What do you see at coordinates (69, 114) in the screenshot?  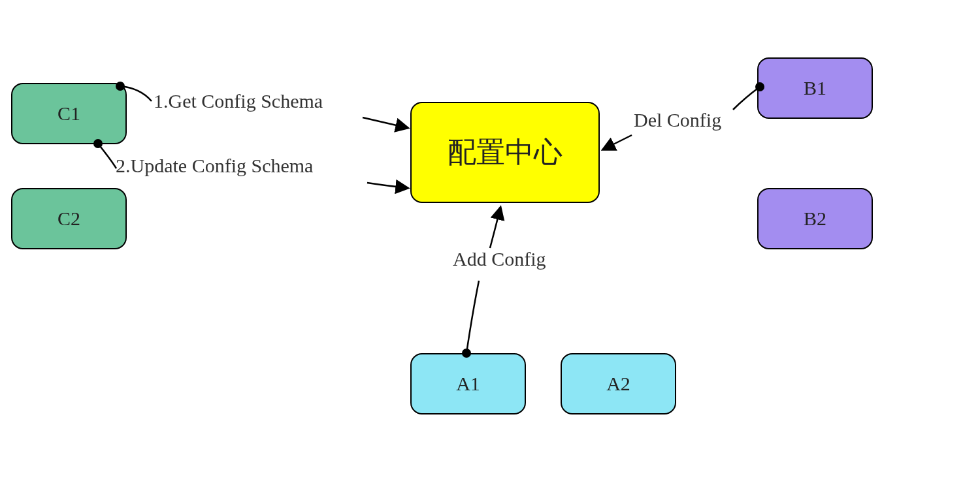 I see `node-c1: C1` at bounding box center [69, 114].